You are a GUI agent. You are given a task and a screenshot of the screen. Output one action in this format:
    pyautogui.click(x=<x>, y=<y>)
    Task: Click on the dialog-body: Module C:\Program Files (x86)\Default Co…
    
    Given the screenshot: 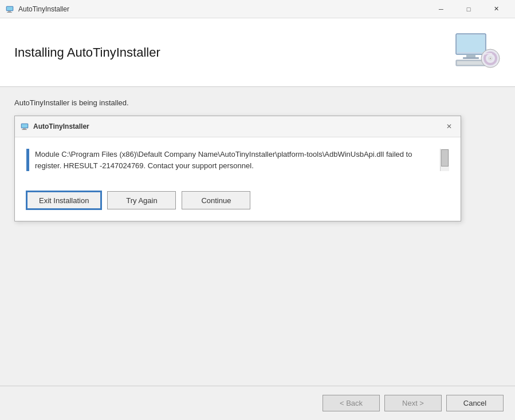 What is the action you would take?
    pyautogui.click(x=238, y=160)
    